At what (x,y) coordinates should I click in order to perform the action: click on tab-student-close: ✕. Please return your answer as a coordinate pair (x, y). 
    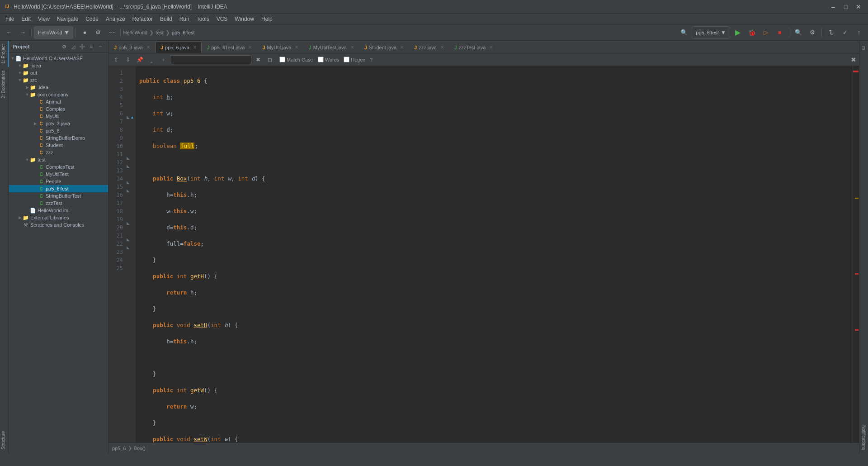
    Looking at the image, I should click on (402, 47).